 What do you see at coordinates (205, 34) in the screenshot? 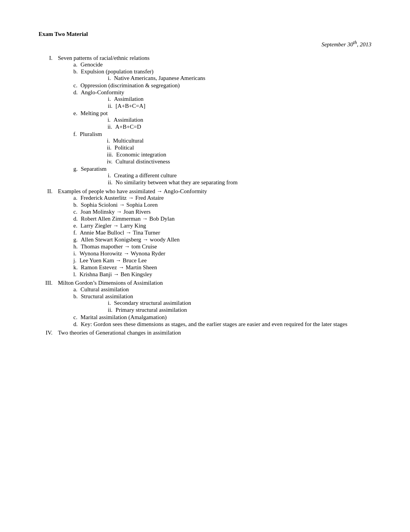
I see `page-title: Exam Two Material` at bounding box center [205, 34].